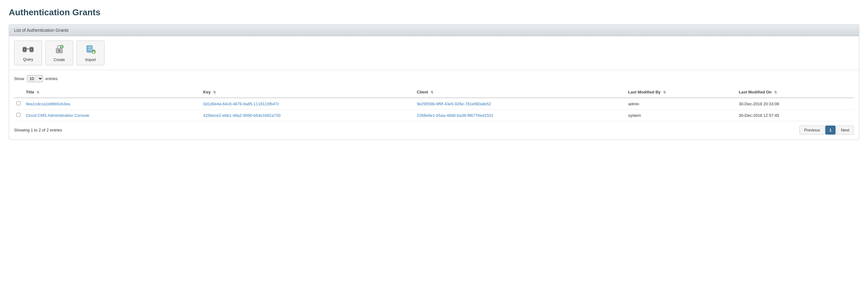 Image resolution: width=868 pixels, height=281 pixels. I want to click on modified-by-sort-icon: ⇅, so click(664, 92).